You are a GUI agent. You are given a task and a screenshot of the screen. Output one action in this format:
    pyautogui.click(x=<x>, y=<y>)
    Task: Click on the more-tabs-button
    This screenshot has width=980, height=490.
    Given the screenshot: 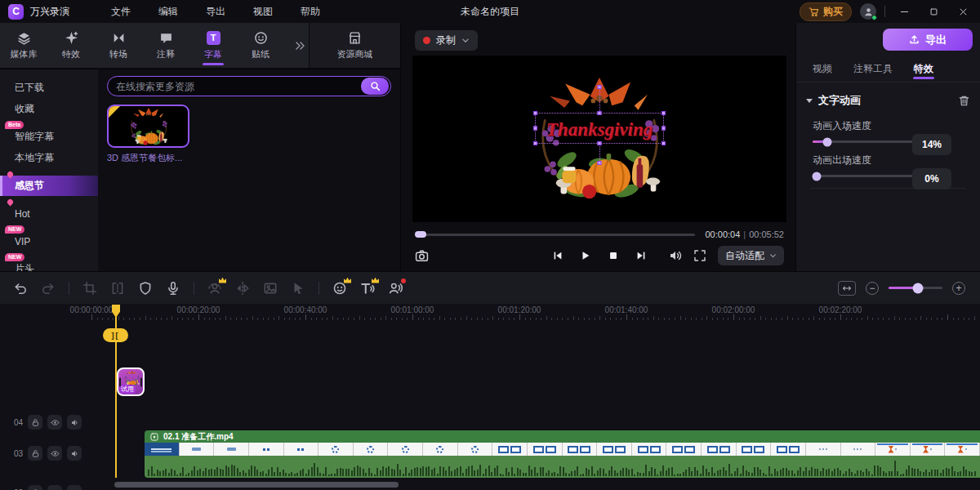 What is the action you would take?
    pyautogui.click(x=300, y=46)
    